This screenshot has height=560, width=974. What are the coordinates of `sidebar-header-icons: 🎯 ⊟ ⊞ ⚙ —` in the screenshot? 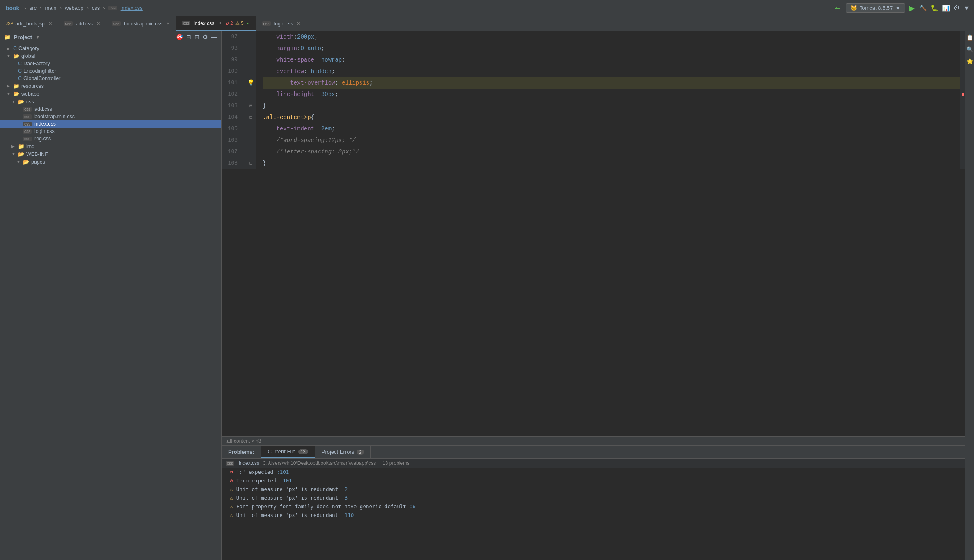 It's located at (197, 37).